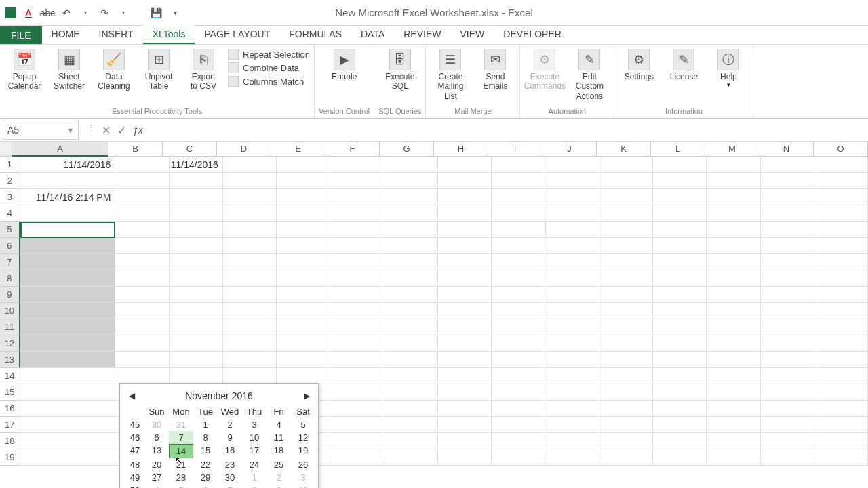  What do you see at coordinates (373, 35) in the screenshot?
I see `tab-data: DATA` at bounding box center [373, 35].